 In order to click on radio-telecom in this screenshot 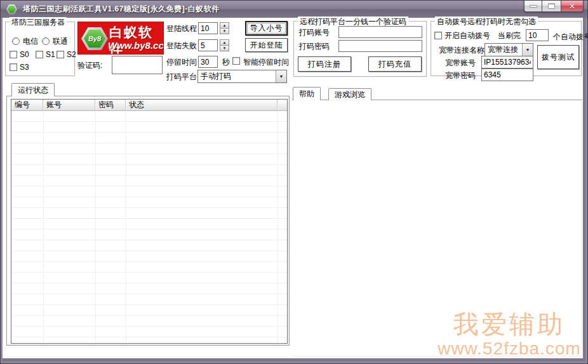, I will do `click(16, 41)`.